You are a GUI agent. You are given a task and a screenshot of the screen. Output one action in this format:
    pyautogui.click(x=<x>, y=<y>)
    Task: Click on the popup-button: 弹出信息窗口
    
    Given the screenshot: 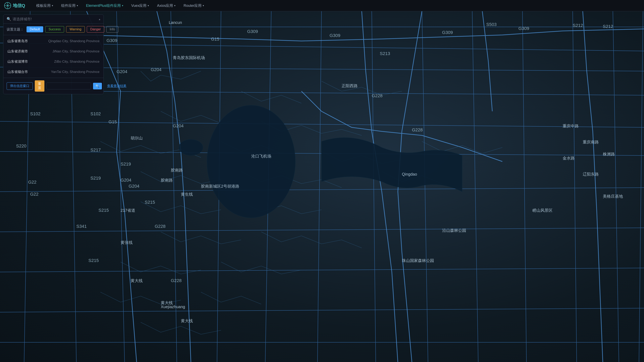 What is the action you would take?
    pyautogui.click(x=20, y=86)
    